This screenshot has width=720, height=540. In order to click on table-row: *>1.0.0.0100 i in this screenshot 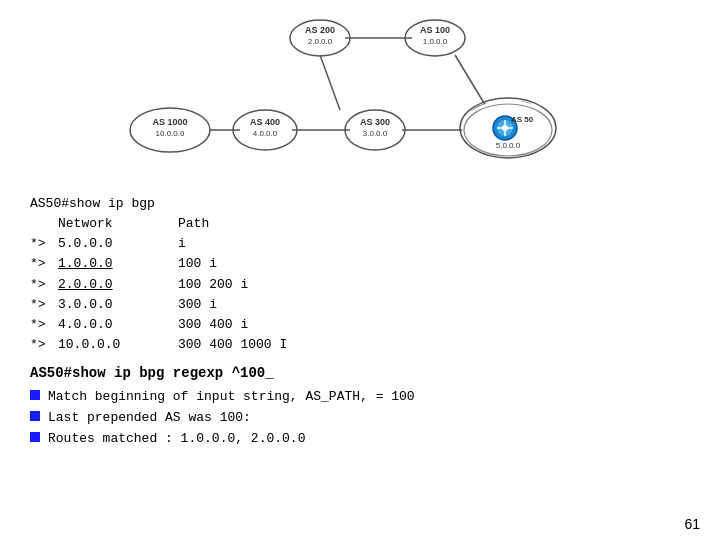, I will do `click(360, 264)`.